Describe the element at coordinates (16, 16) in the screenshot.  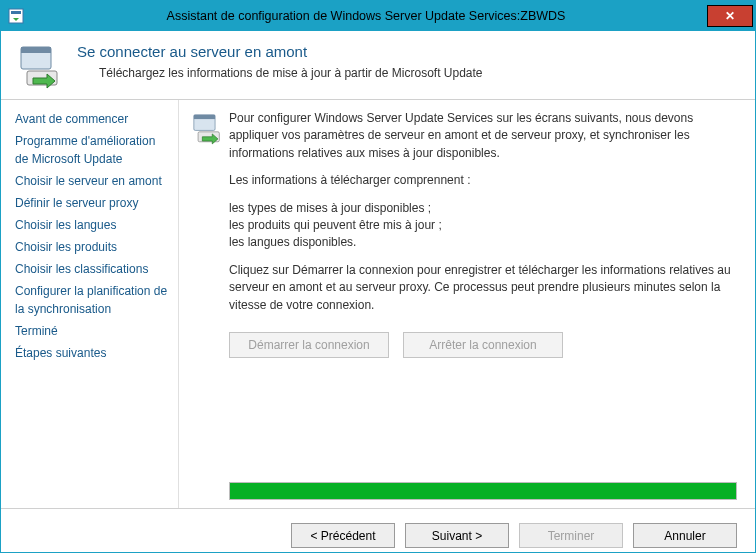
I see `app-icon` at that location.